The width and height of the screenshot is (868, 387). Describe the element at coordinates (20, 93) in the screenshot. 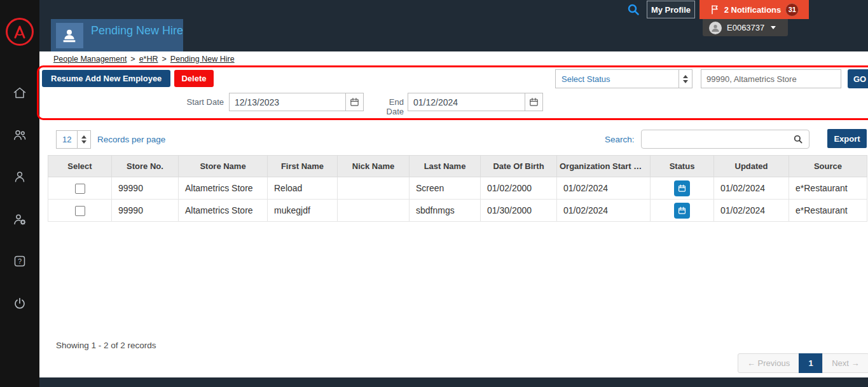

I see `home-icon` at that location.